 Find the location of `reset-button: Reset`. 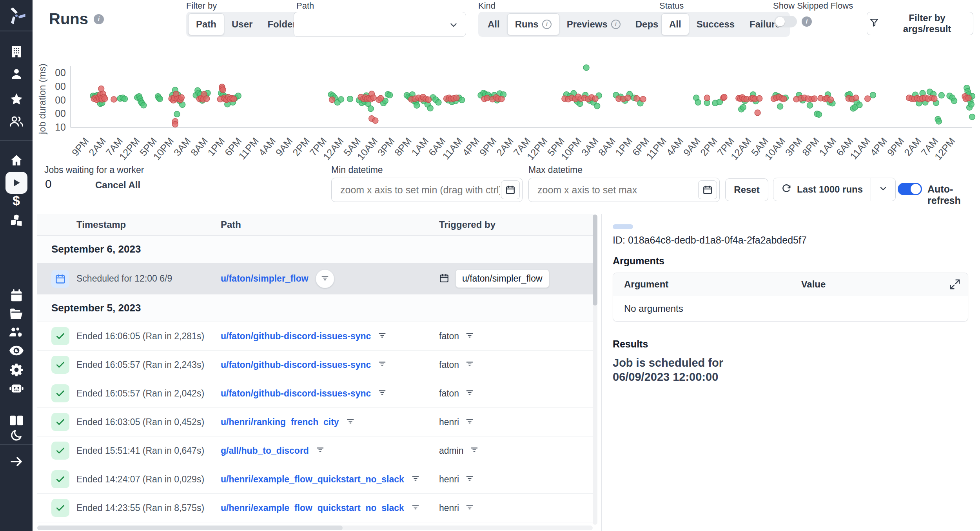

reset-button: Reset is located at coordinates (747, 190).